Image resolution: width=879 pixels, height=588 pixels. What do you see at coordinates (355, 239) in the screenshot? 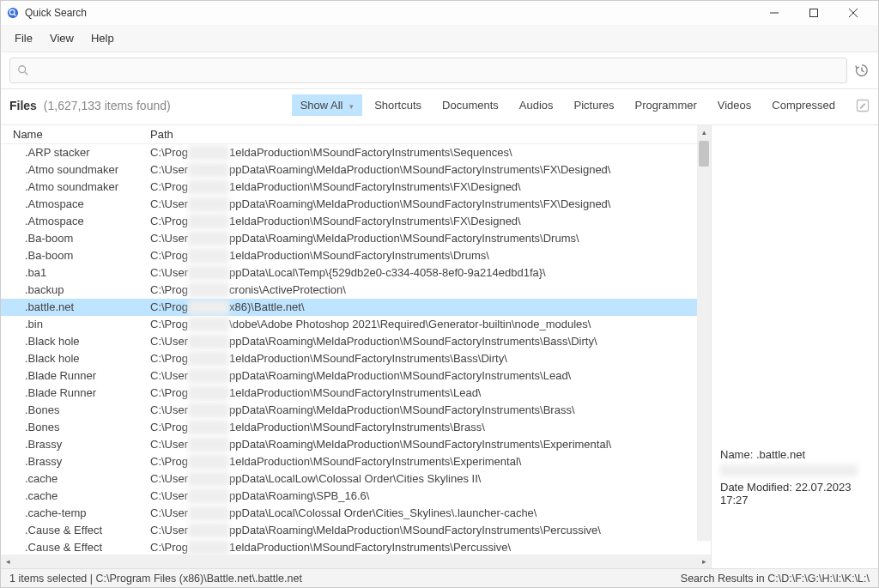
I see `table-row: .Ba-boomC:\UserxxxxxppData\Roaming\Melda…` at bounding box center [355, 239].